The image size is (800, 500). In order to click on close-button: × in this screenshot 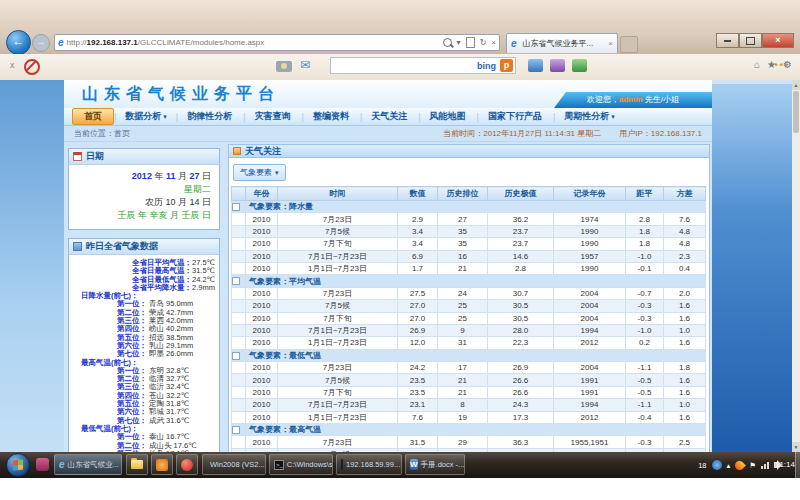, I will do `click(778, 40)`.